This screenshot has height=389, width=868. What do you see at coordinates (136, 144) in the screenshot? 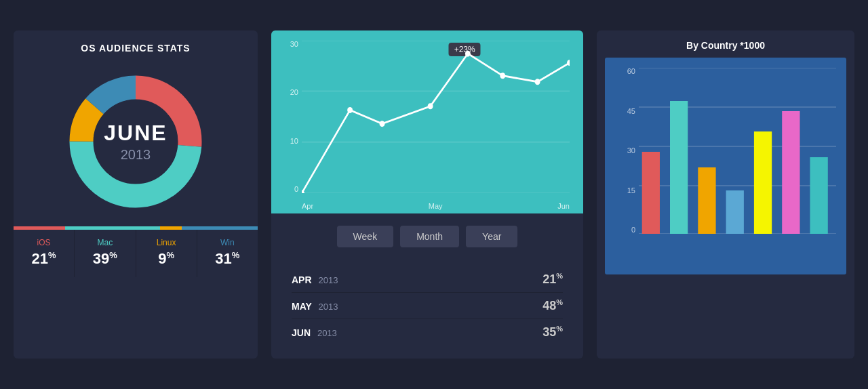
I see `donut-container: JUNE 2013` at bounding box center [136, 144].